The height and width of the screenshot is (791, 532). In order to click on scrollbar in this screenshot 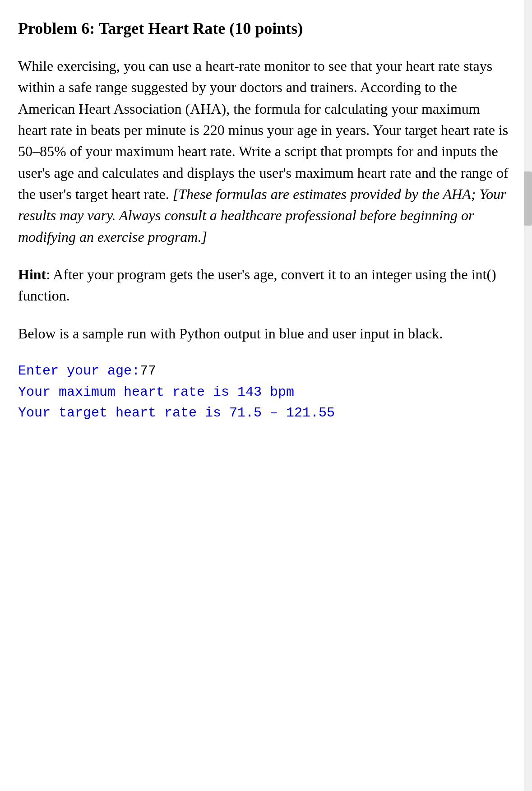, I will do `click(528, 395)`.